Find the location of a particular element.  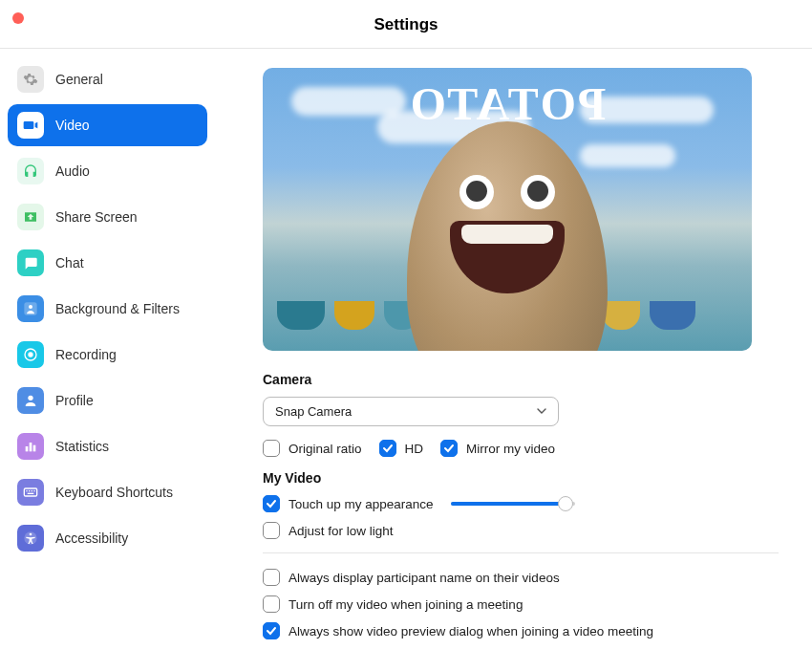

mirror-checkbox is located at coordinates (449, 448).